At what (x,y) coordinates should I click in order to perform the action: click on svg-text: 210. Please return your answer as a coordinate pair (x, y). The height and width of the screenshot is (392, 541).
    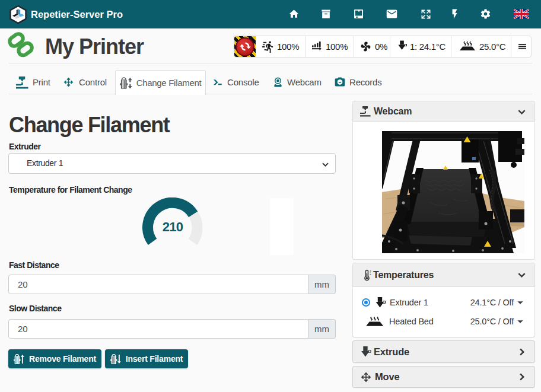
    Looking at the image, I should click on (173, 227).